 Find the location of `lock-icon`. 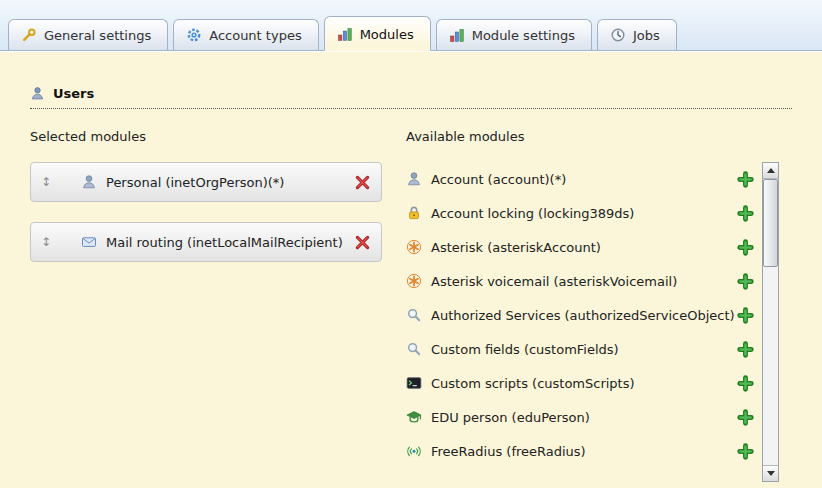

lock-icon is located at coordinates (414, 213).